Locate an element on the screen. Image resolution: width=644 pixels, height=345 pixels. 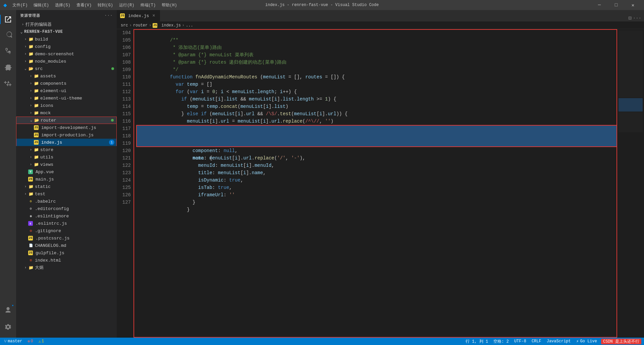
import-dev-js-icon: JS is located at coordinates (36, 128).